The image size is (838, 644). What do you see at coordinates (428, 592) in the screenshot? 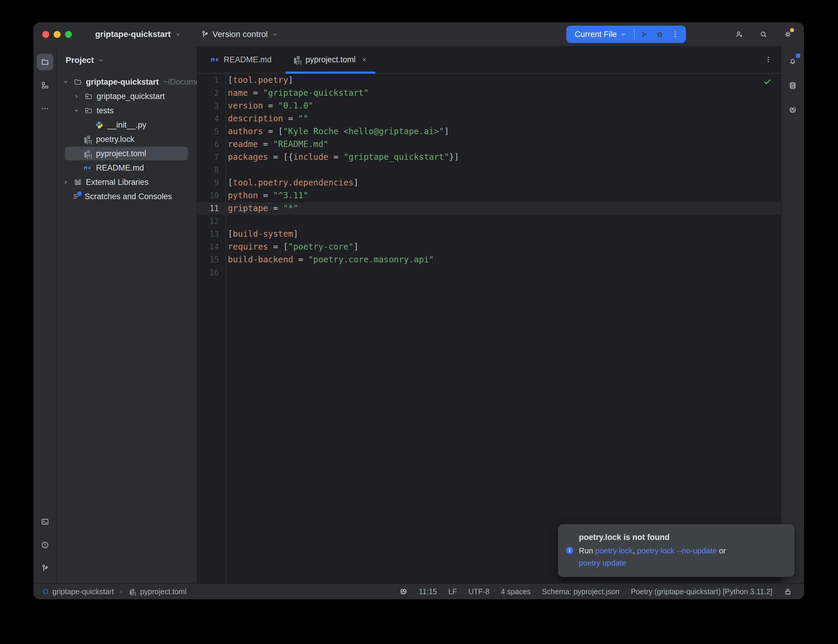
I see `status-11-15: 11:15` at bounding box center [428, 592].